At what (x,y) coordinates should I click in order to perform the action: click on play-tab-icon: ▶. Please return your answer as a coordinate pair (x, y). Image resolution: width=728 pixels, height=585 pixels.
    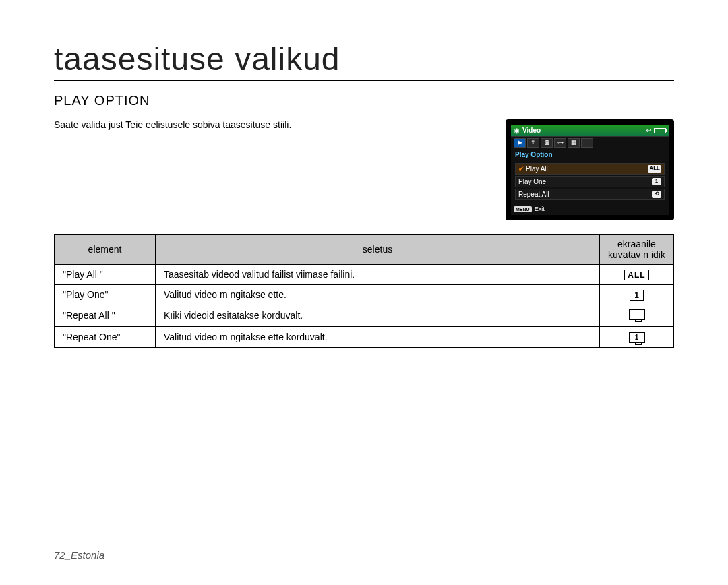
    Looking at the image, I should click on (520, 143).